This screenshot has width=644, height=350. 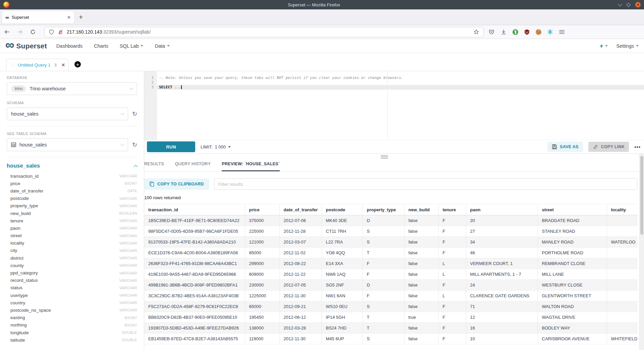 I want to click on schema-column-row: property_typeVARCHAR, so click(x=72, y=206).